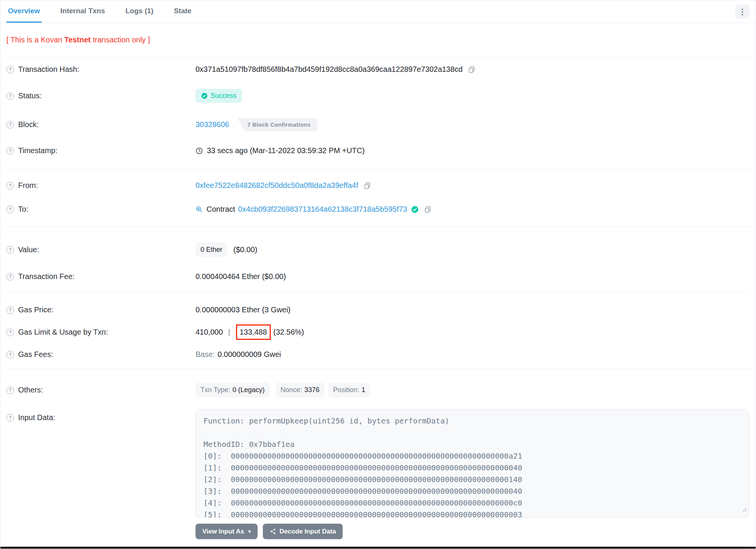  What do you see at coordinates (101, 355) in the screenshot?
I see `gas-fees-label: ? Gas Fees:` at bounding box center [101, 355].